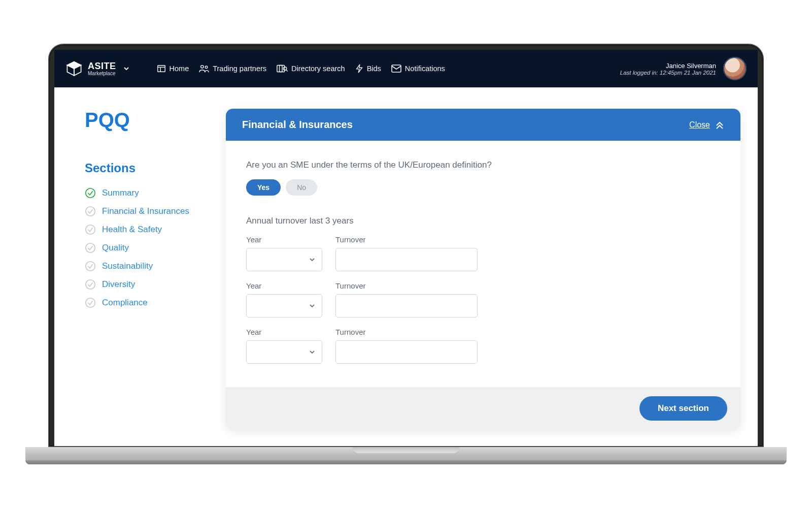  Describe the element at coordinates (483, 165) in the screenshot. I see `sme-question: Are you an SME under the terms of the UK…` at that location.